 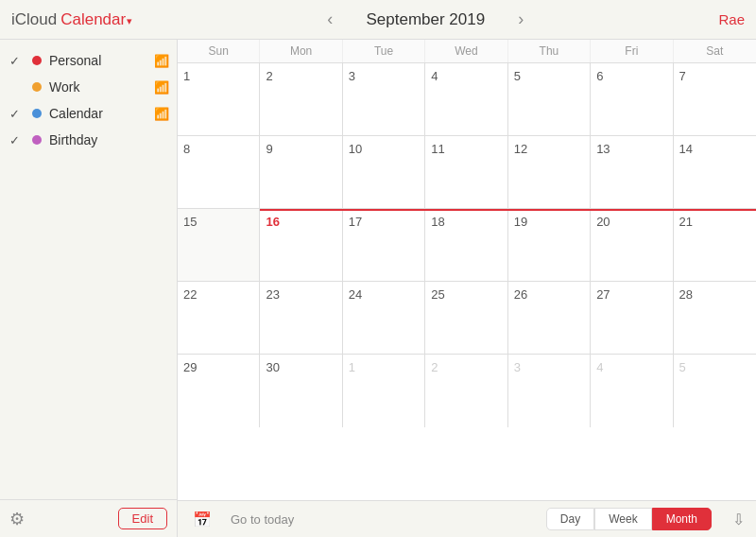 What do you see at coordinates (219, 391) in the screenshot?
I see `calendar-cell: 29` at bounding box center [219, 391].